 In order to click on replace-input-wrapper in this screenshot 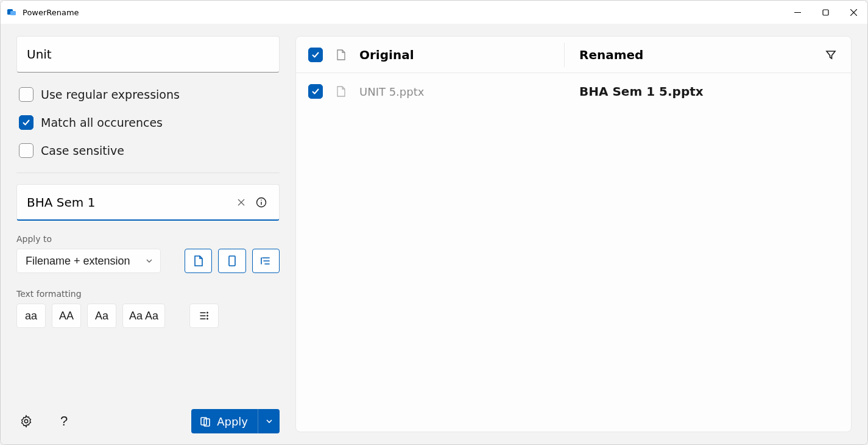, I will do `click(148, 202)`.